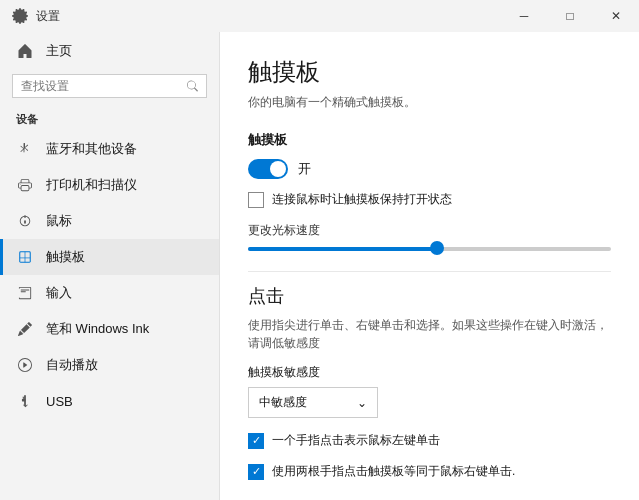 The width and height of the screenshot is (639, 500). Describe the element at coordinates (59, 293) in the screenshot. I see `input-label: 输入` at that location.